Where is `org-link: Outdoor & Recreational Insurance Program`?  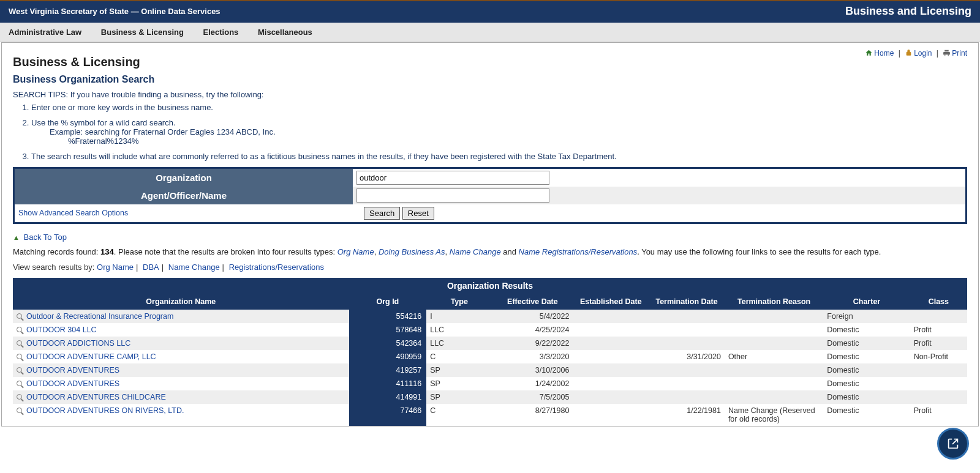
org-link: Outdoor & Recreational Insurance Program is located at coordinates (100, 316).